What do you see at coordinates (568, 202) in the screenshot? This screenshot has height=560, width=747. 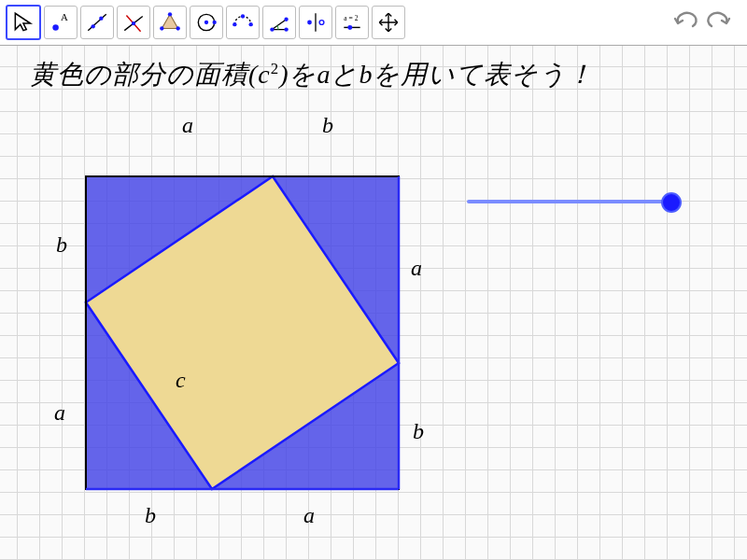 I see `slider-track` at bounding box center [568, 202].